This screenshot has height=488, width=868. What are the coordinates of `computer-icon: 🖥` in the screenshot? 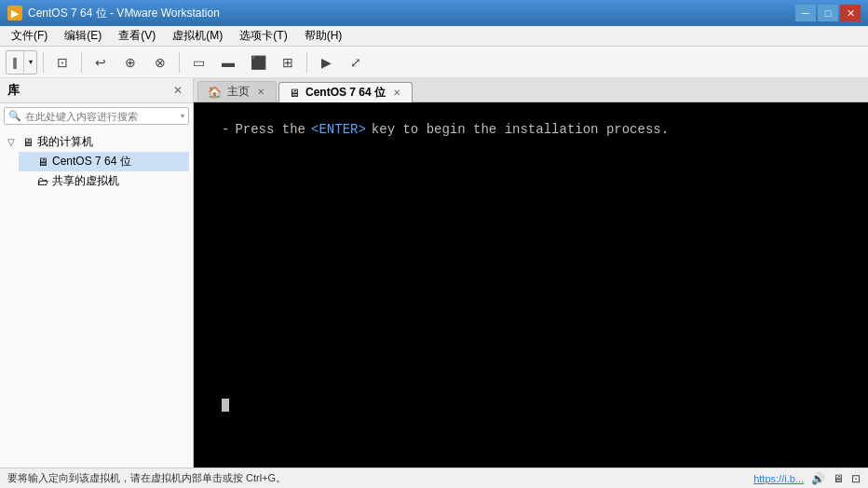 It's located at (28, 142).